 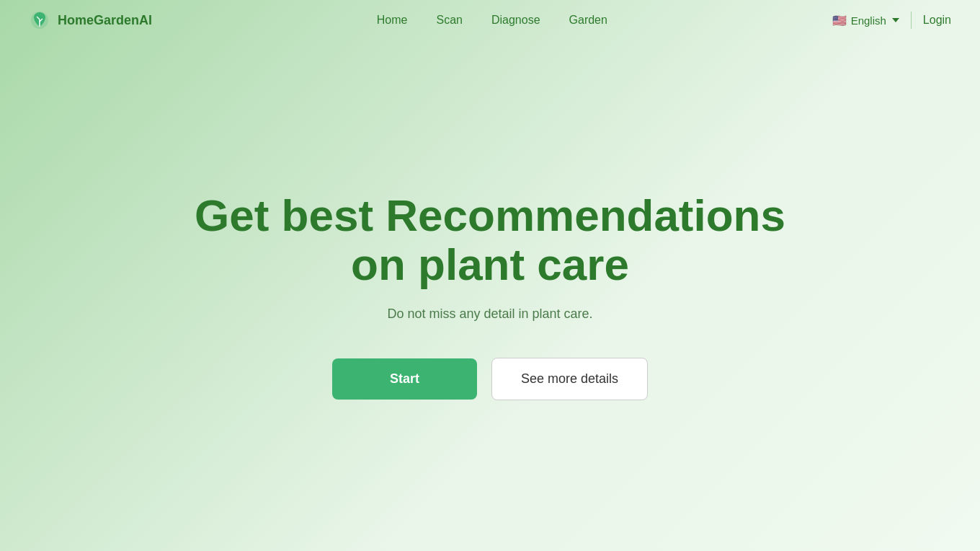 I want to click on nav-divider, so click(x=911, y=20).